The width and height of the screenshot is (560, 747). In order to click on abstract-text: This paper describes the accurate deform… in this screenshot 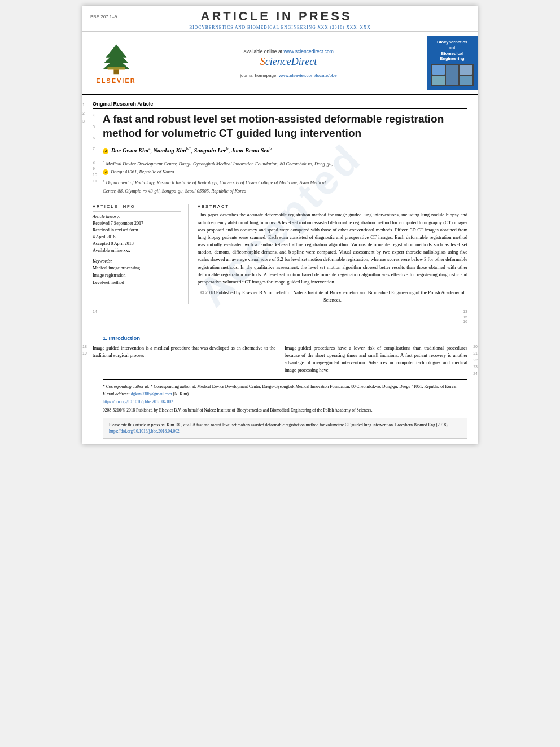, I will do `click(333, 248)`.